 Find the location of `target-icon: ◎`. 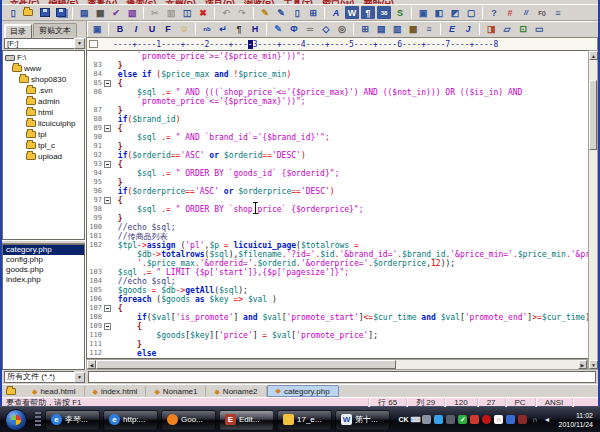

target-icon: ◎ is located at coordinates (342, 30).